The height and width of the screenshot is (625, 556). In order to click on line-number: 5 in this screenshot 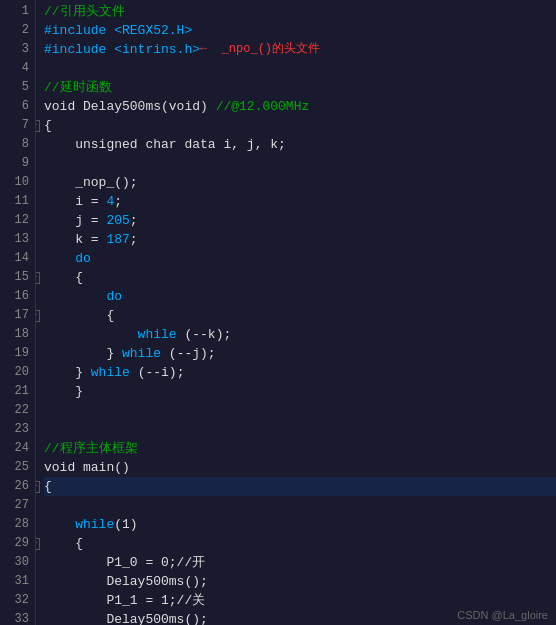, I will do `click(26, 88)`.